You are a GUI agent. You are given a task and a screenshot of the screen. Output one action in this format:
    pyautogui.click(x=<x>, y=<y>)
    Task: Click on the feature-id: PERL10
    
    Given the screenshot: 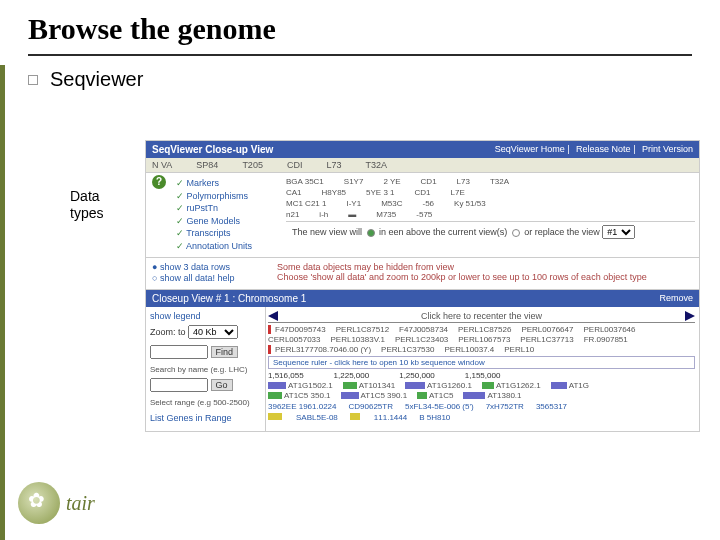 What is the action you would take?
    pyautogui.click(x=519, y=350)
    